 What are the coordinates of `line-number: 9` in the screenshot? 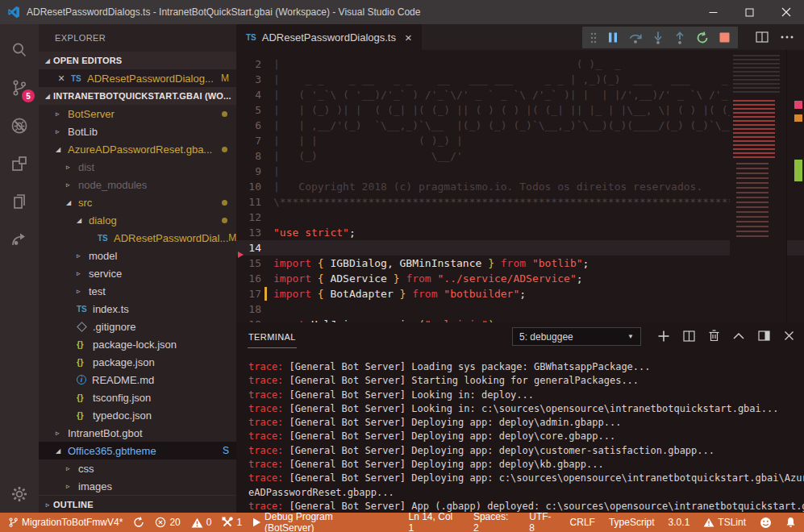 It's located at (255, 171).